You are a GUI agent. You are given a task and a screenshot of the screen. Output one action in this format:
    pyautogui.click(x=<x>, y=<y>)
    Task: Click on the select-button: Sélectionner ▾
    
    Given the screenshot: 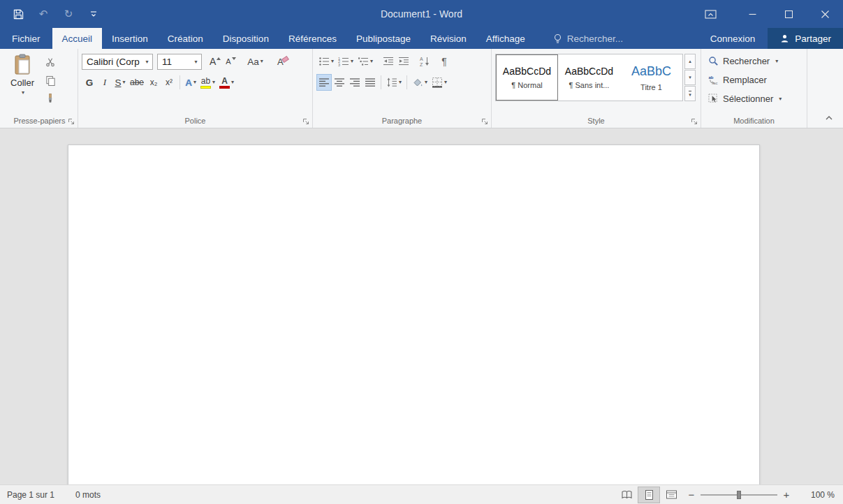 What is the action you would take?
    pyautogui.click(x=745, y=99)
    